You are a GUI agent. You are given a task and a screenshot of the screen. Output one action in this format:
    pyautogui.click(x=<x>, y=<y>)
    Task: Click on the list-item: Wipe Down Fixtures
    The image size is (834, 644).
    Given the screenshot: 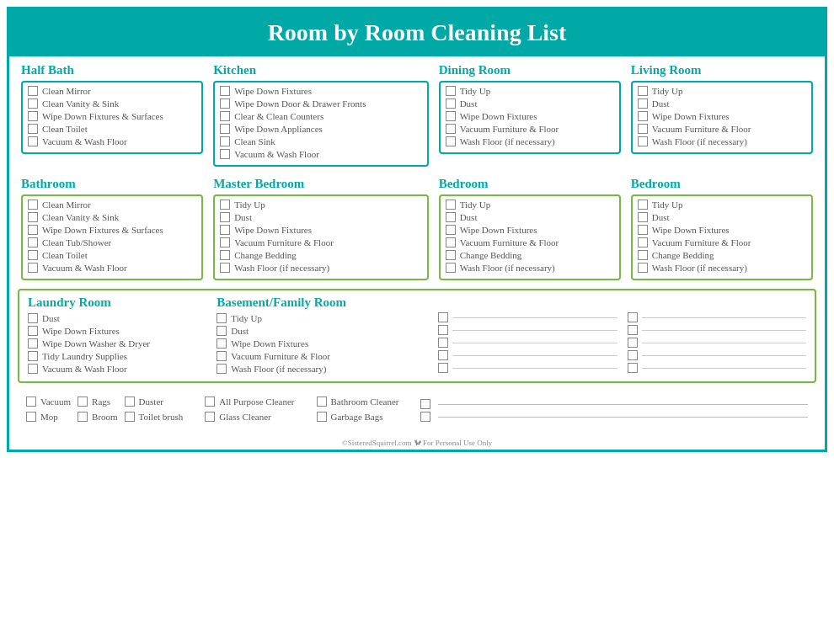 What is the action you would take?
    pyautogui.click(x=722, y=230)
    